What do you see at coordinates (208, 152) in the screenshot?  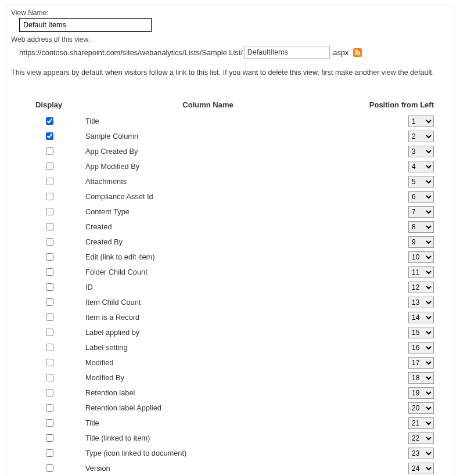 I see `column-name: App Created By` at bounding box center [208, 152].